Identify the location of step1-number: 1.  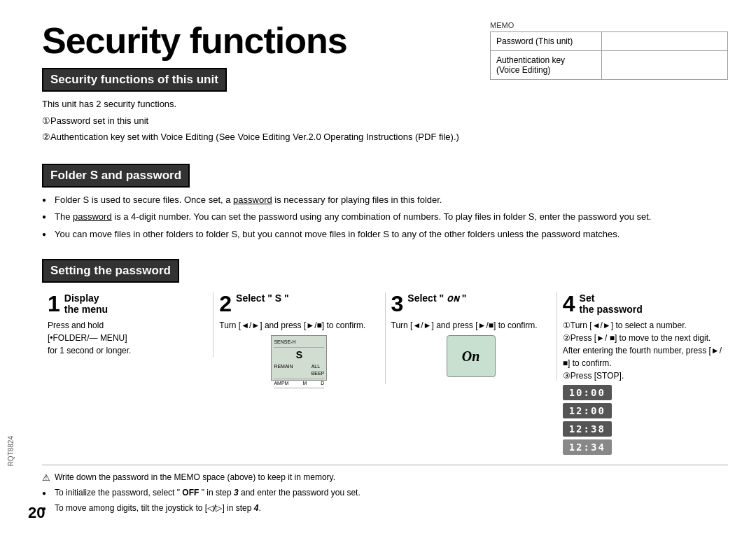
(54, 304).